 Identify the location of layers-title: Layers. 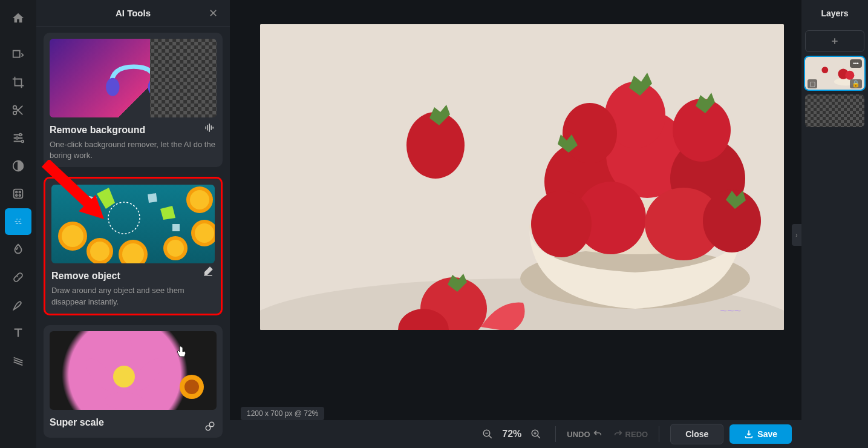
(835, 13).